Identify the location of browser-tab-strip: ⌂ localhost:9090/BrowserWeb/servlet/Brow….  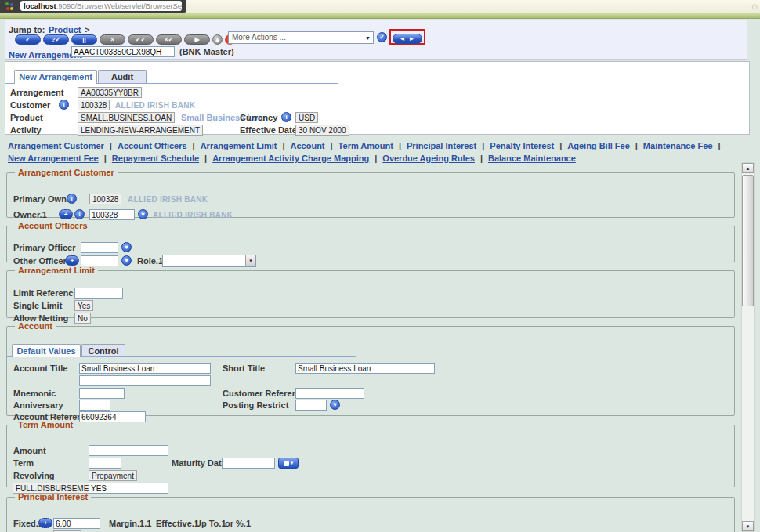
(380, 6).